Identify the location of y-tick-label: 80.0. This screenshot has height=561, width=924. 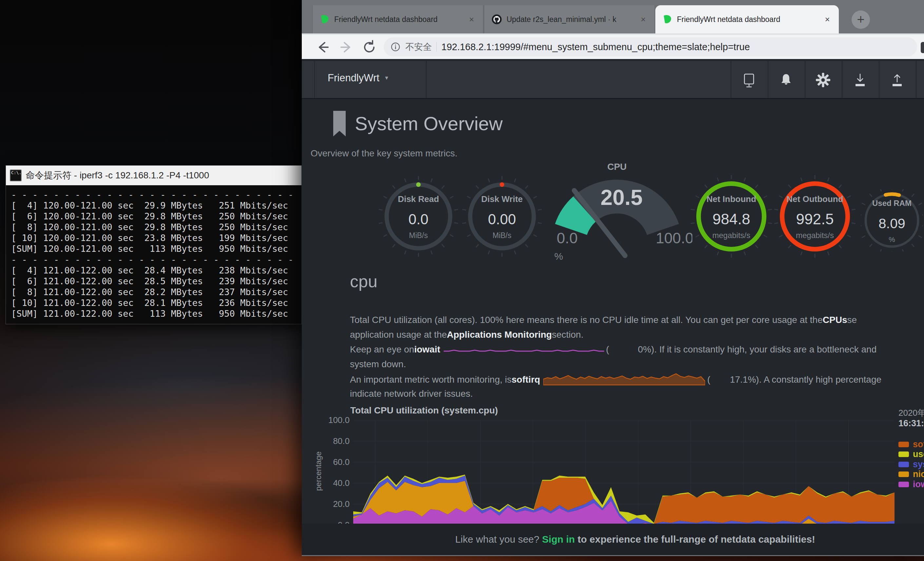
(332, 441).